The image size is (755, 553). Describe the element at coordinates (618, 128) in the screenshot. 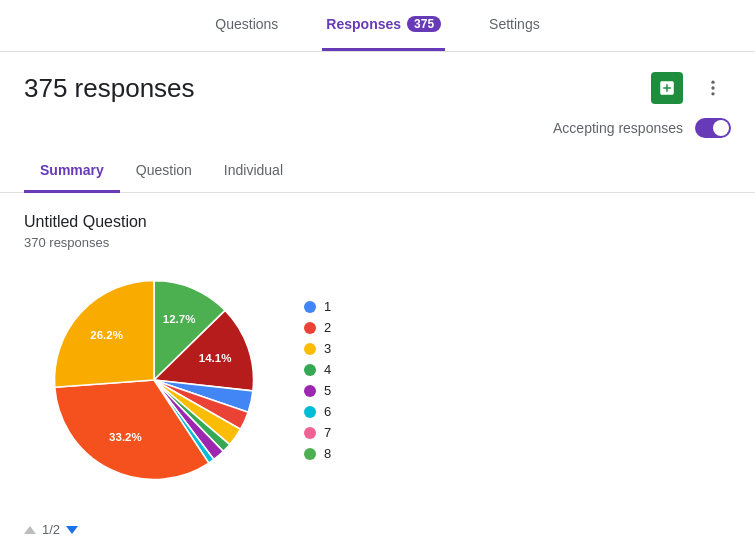

I see `accepting-label: Accepting responses` at that location.